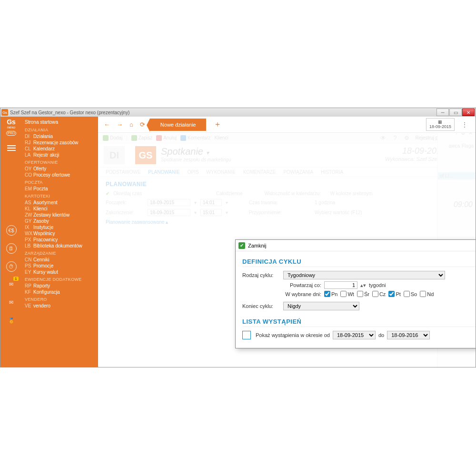 Image resolution: width=476 pixels, height=476 pixels. I want to click on day-checkbox-pn: Pn, so click(331, 294).